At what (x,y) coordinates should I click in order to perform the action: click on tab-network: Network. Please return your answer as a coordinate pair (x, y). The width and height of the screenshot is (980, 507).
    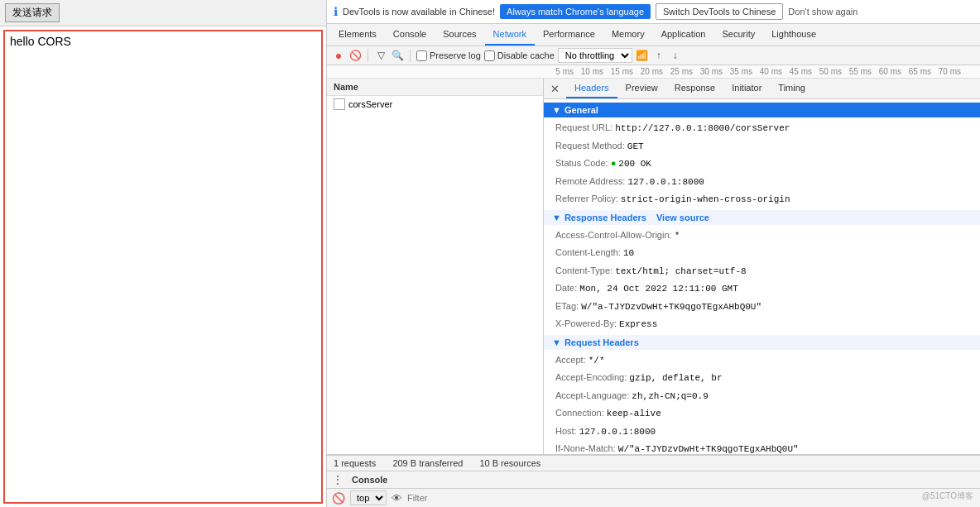
    Looking at the image, I should click on (510, 35).